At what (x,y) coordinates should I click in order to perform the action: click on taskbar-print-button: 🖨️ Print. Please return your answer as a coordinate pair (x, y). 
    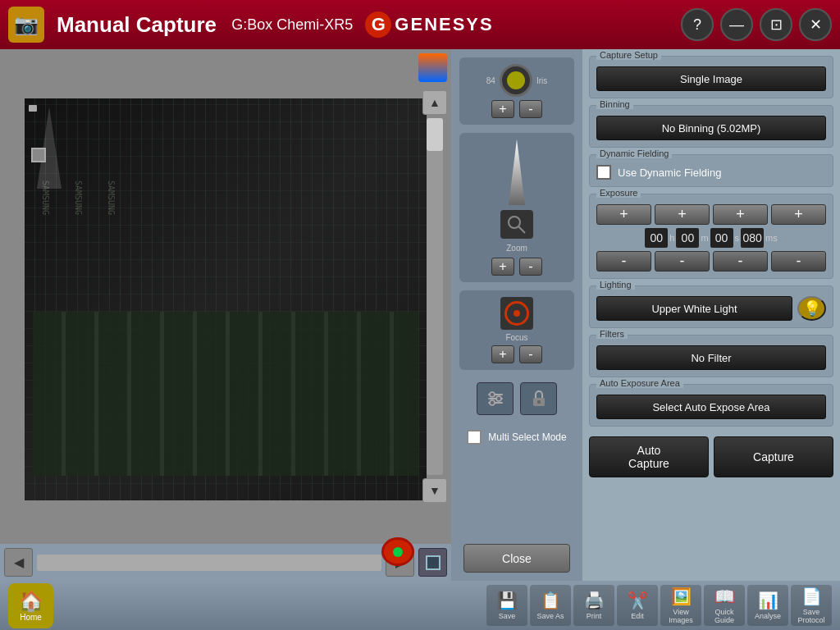
    Looking at the image, I should click on (594, 605).